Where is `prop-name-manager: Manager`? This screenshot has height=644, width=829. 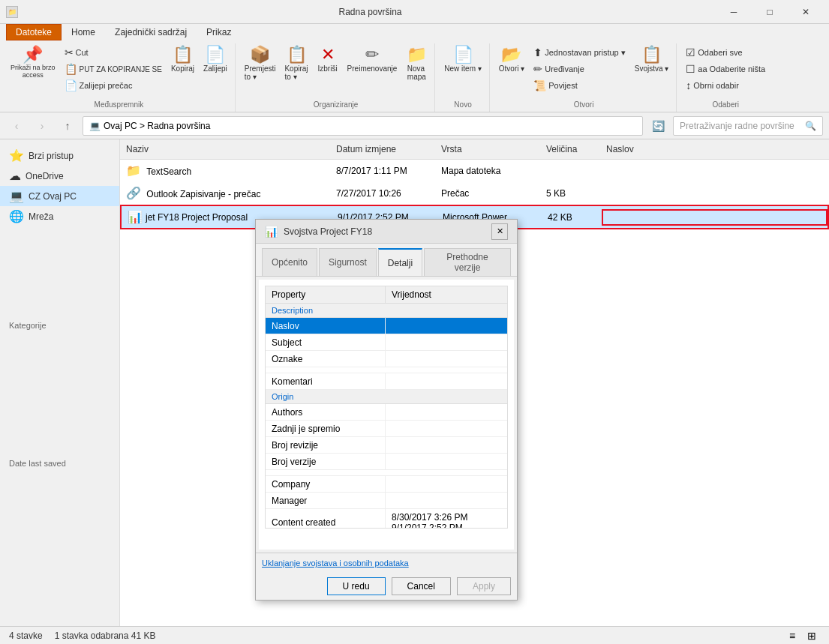 prop-name-manager: Manager is located at coordinates (326, 501).